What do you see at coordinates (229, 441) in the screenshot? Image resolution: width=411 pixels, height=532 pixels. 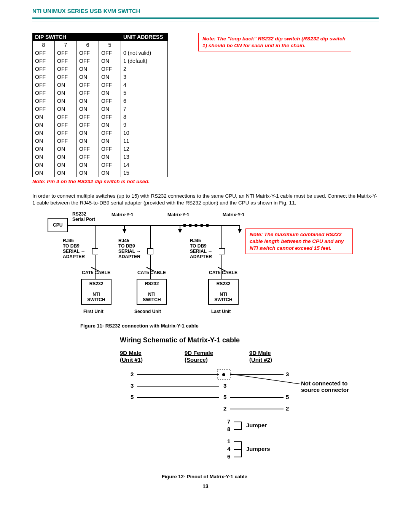 I see `pin-m-1: 1` at bounding box center [229, 441].